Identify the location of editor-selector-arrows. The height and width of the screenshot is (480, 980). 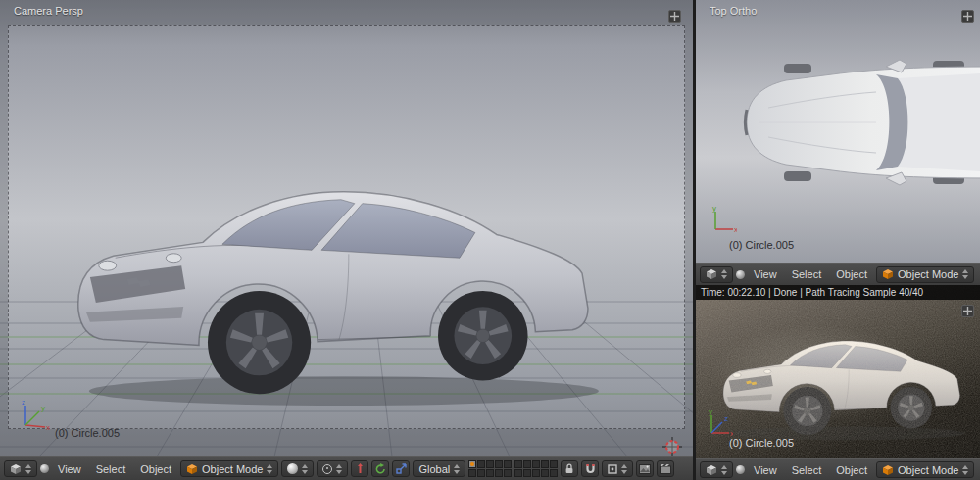
(28, 469).